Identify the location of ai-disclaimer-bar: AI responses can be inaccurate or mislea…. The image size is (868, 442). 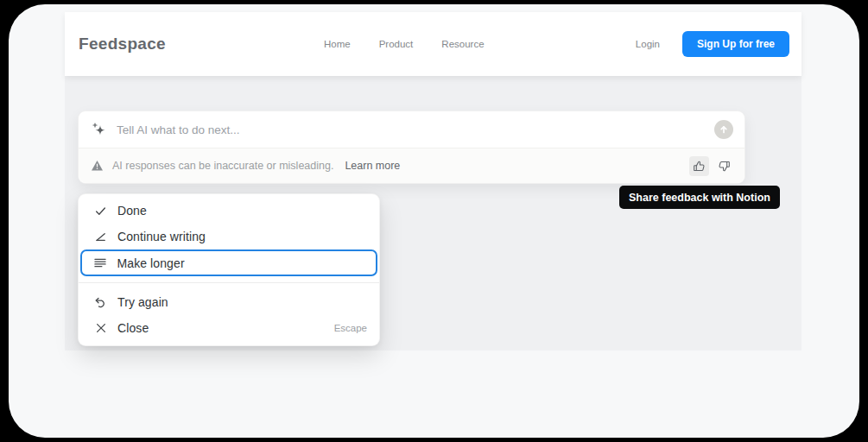
(411, 166).